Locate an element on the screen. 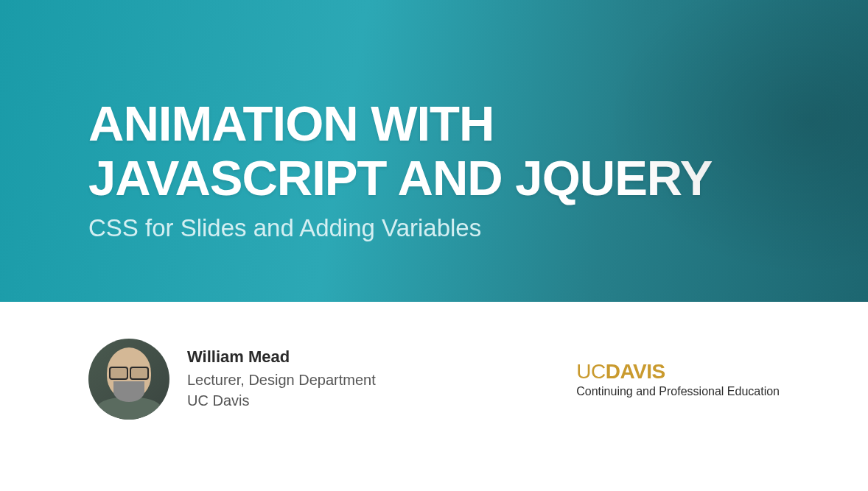  institution-logo: UCDAVIS is located at coordinates (620, 372).